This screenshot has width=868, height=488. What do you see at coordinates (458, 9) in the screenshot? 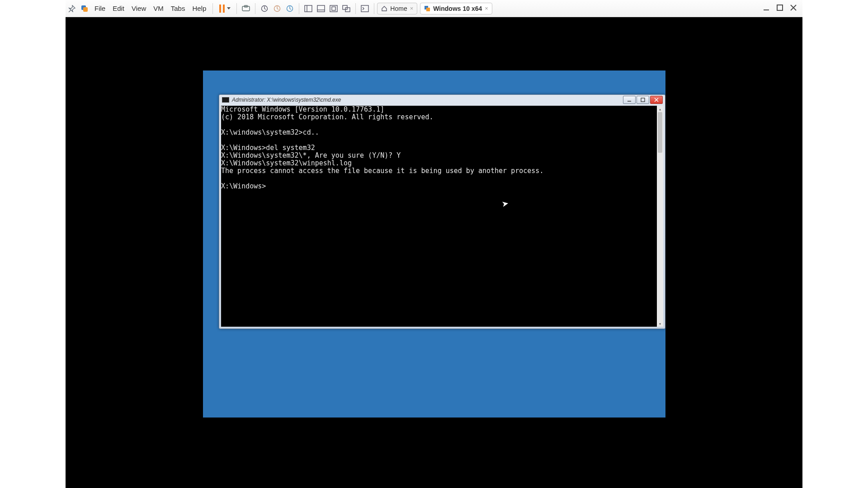
I see `tab-label: Windows 10 x64` at bounding box center [458, 9].